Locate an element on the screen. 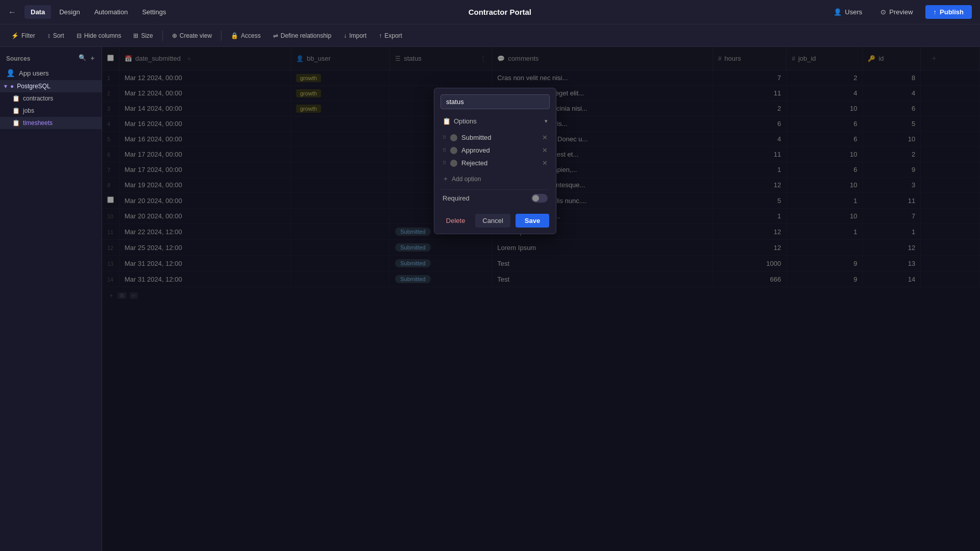 The width and height of the screenshot is (980, 551). modal-actions: Delete Cancel Save is located at coordinates (495, 220).